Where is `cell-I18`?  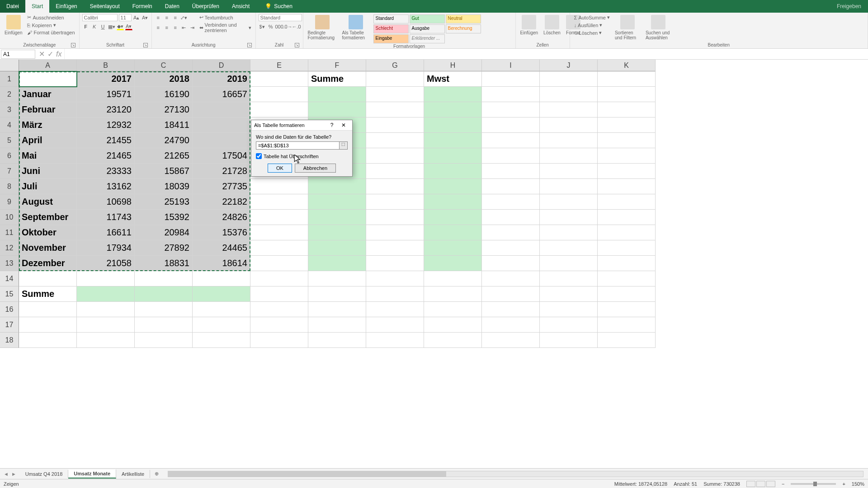 cell-I18 is located at coordinates (511, 340).